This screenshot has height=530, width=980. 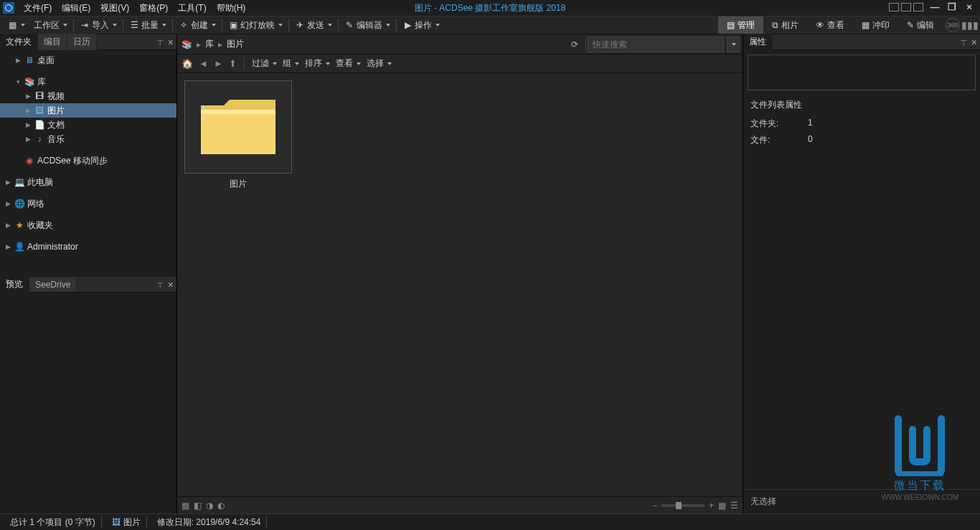 I want to click on footer-icon: ▦, so click(x=185, y=506).